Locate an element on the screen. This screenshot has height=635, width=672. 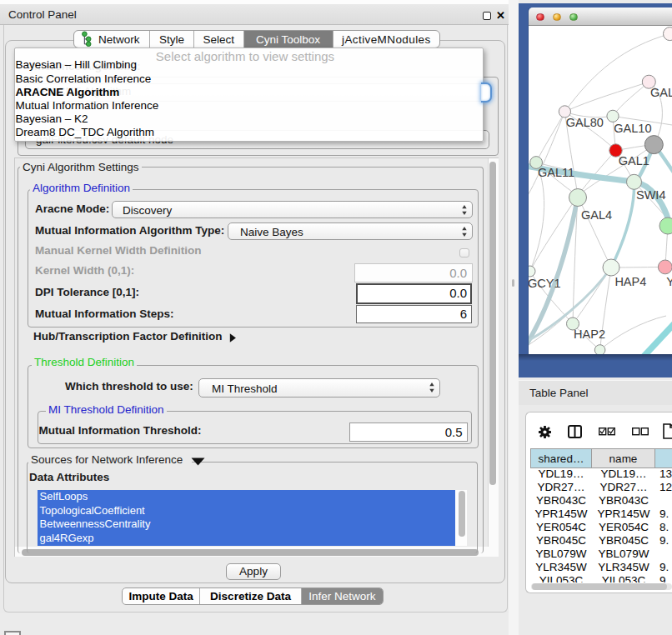
svg-text: GAL7 is located at coordinates (661, 92).